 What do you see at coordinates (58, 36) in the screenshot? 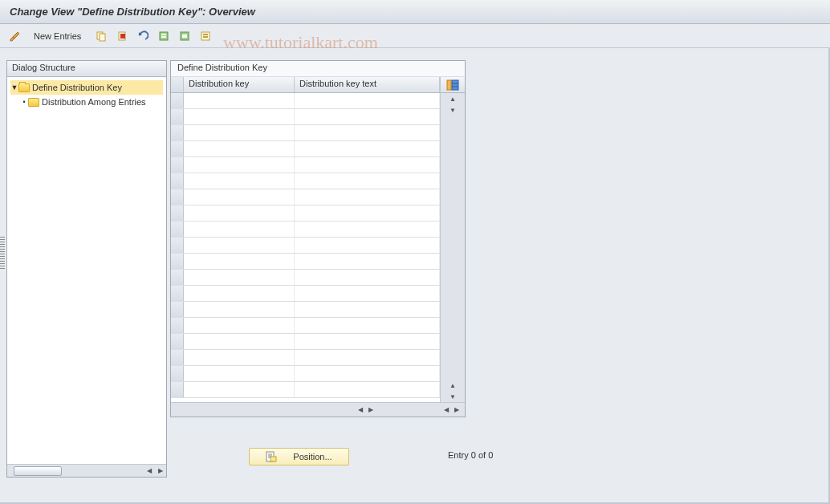
I see `new-entries-button: New Entries` at bounding box center [58, 36].